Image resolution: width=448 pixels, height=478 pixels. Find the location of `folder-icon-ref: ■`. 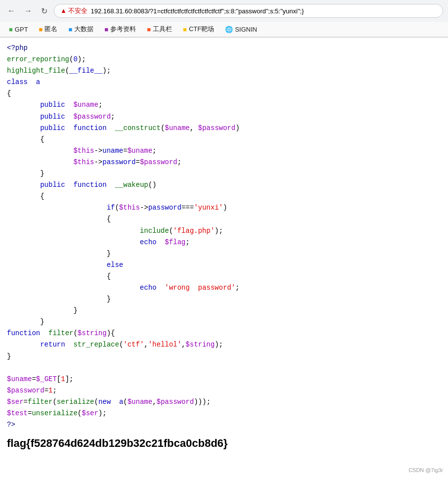

folder-icon-ref: ■ is located at coordinates (106, 30).